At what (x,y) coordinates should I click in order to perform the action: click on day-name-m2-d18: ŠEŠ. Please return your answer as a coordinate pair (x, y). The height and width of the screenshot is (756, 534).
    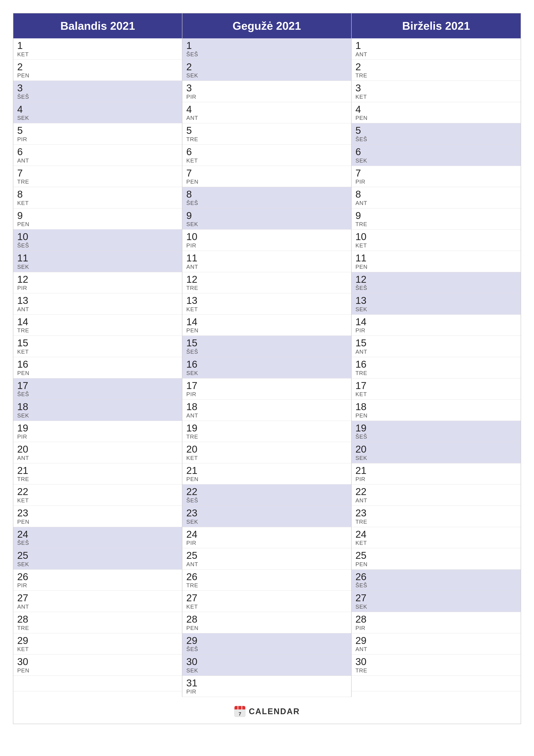
    Looking at the image, I should click on (436, 437).